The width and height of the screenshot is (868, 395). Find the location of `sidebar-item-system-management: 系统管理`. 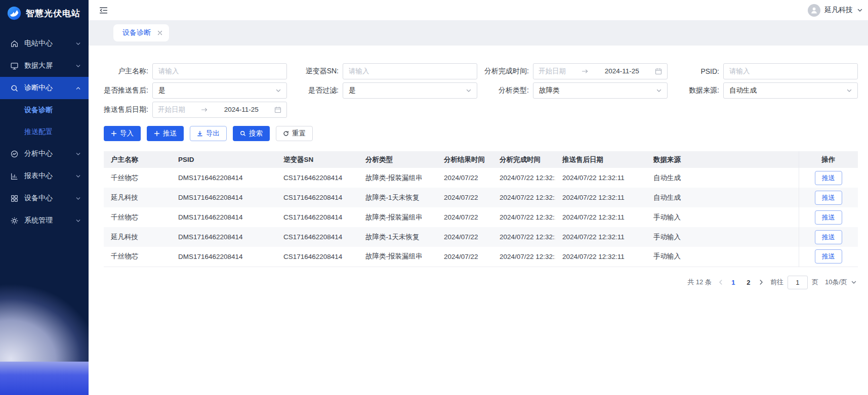

sidebar-item-system-management: 系统管理 is located at coordinates (45, 221).